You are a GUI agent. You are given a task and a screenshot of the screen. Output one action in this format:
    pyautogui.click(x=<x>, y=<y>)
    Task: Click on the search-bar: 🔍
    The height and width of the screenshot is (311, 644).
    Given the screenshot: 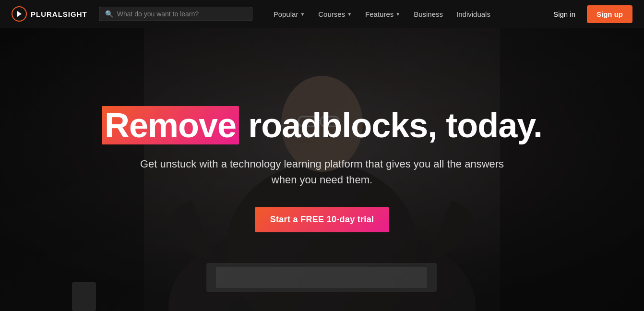 What is the action you would take?
    pyautogui.click(x=176, y=14)
    